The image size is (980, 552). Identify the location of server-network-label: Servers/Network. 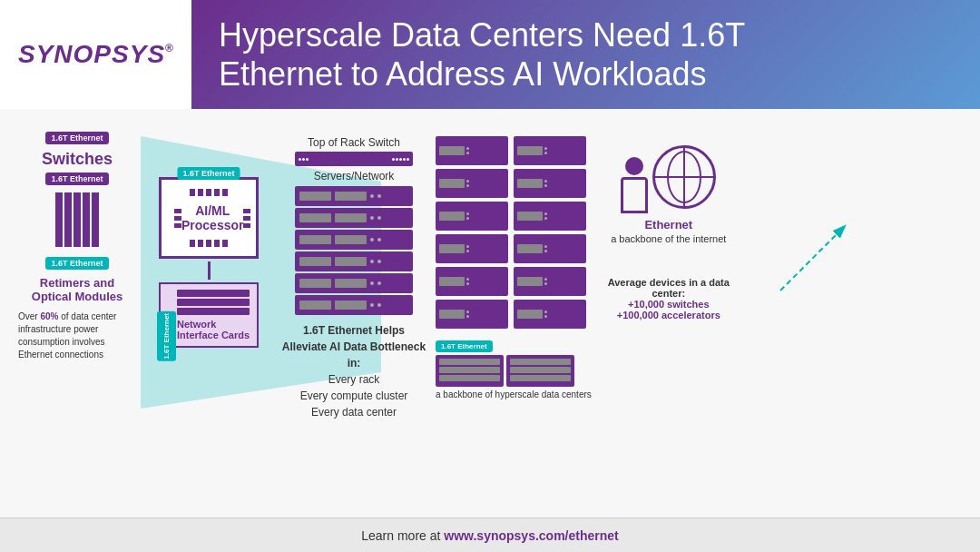
(354, 176).